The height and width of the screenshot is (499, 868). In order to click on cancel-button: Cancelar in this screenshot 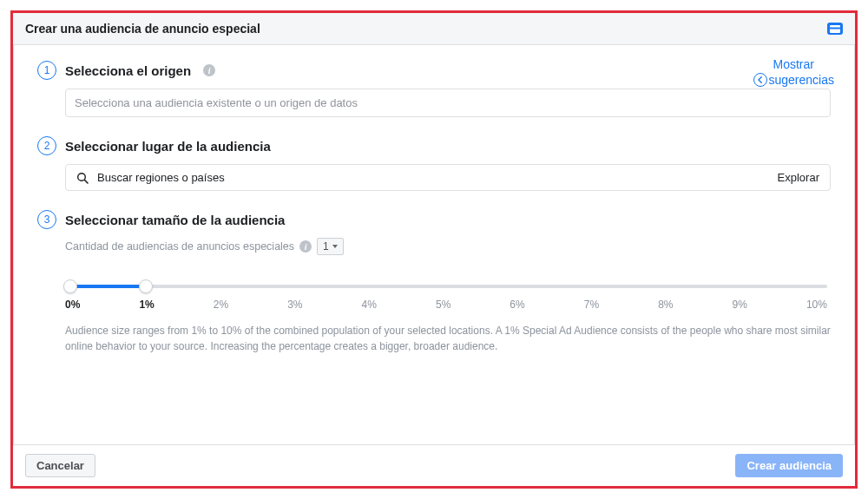, I will do `click(61, 465)`.